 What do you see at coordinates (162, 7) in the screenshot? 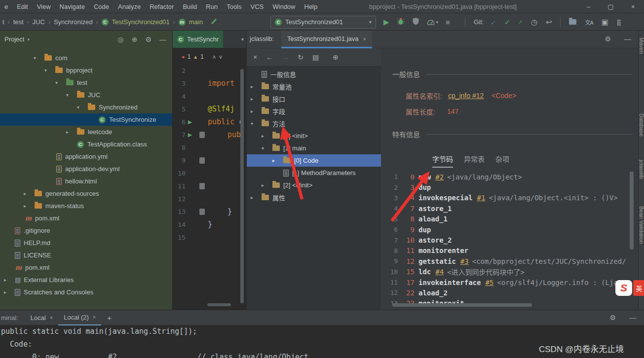
I see `menu-refactor: Refactor` at bounding box center [162, 7].